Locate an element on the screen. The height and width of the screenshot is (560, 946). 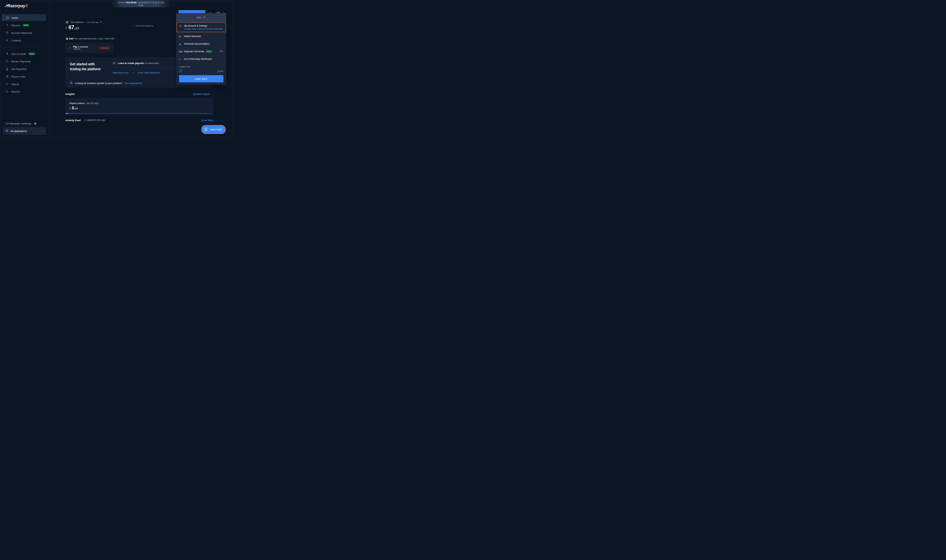
balance-info: ✕ Test balance • as of 5m ago ⟳ ₹ 67.22 is located at coordinates (84, 26).